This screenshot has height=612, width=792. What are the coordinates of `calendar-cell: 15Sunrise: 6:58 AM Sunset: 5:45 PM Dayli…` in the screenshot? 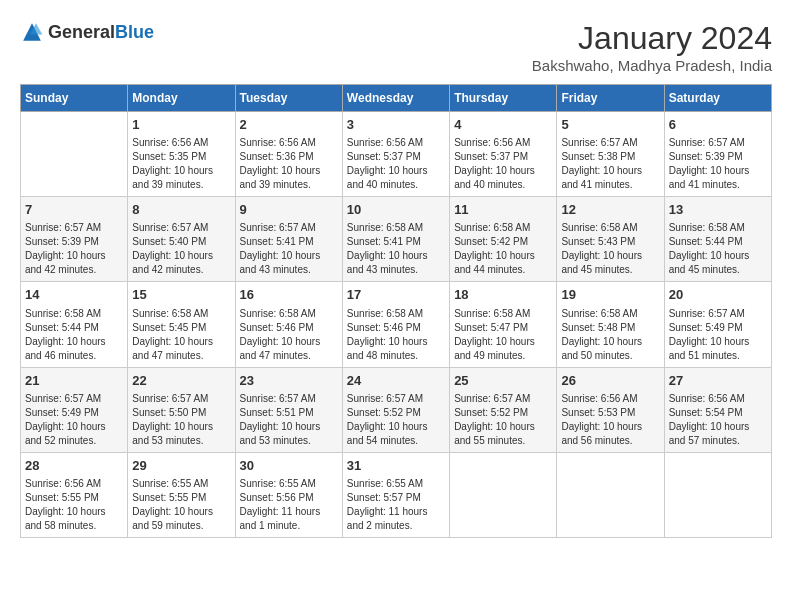 It's located at (182, 324).